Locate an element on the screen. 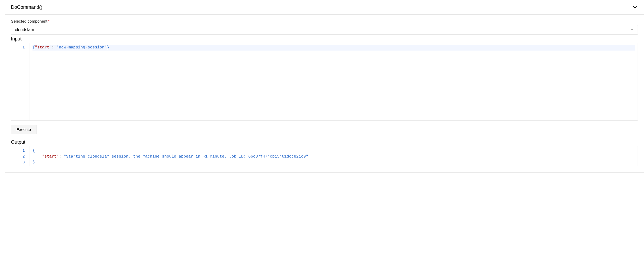 This screenshot has height=256, width=644. output-editor: 123 { "start": "Starting cloudslam sessi… is located at coordinates (324, 156).